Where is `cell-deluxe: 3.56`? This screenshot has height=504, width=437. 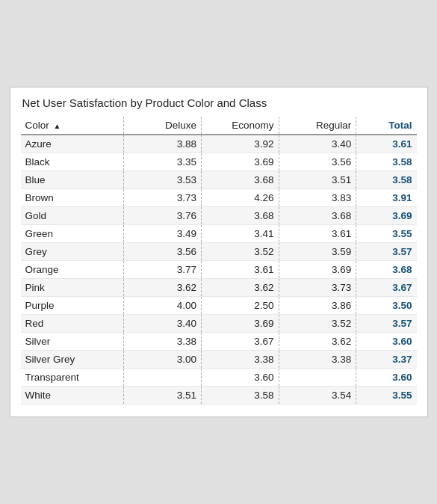
cell-deluxe: 3.56 is located at coordinates (163, 252).